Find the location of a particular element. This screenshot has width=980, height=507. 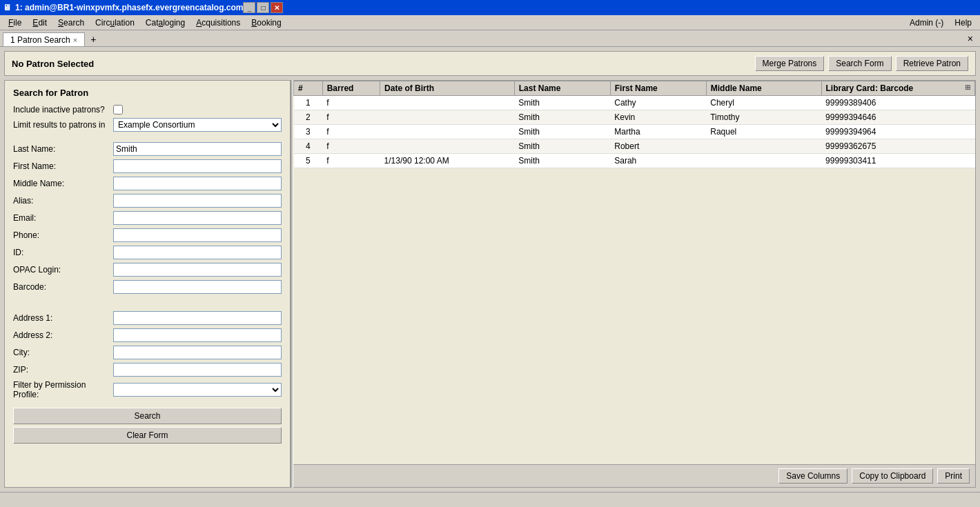

tab-patron-search: 1 Patron Search × is located at coordinates (44, 39).